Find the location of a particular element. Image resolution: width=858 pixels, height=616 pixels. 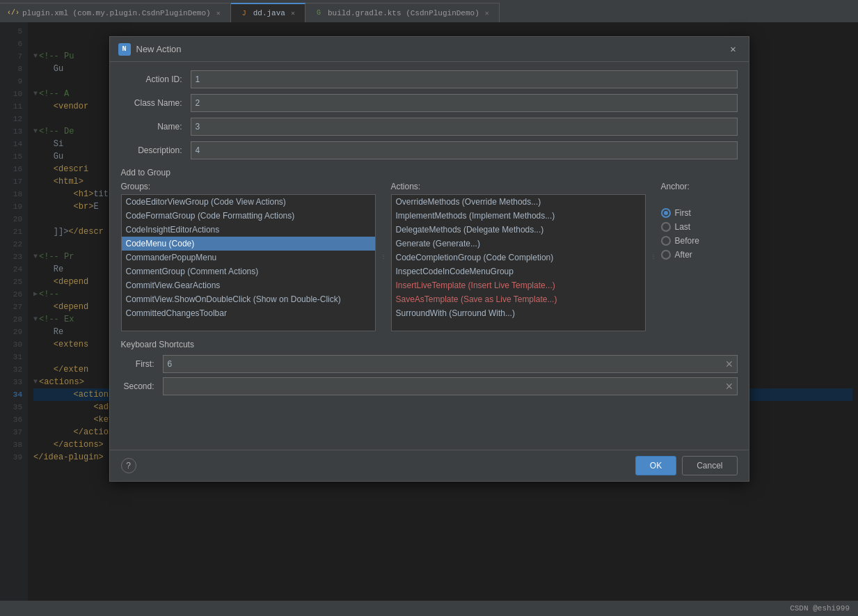

tab-build-gradle-close: ✕ is located at coordinates (487, 13).